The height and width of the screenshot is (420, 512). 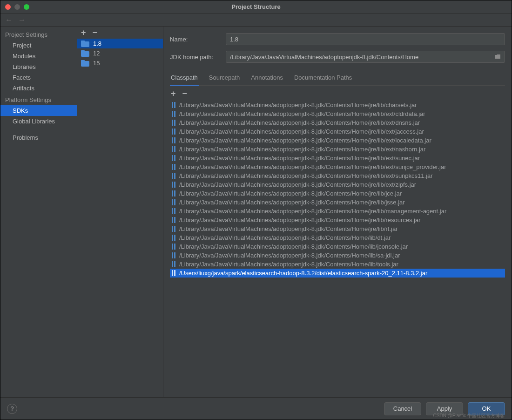 What do you see at coordinates (195, 57) in the screenshot?
I see `jdk-home-label: JDK home path:` at bounding box center [195, 57].